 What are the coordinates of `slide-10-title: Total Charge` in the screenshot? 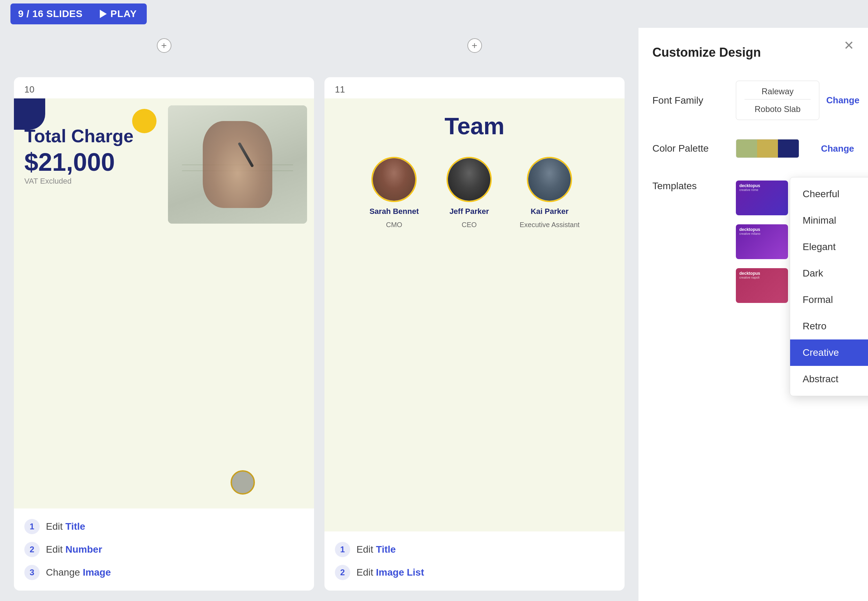 It's located at (86, 136).